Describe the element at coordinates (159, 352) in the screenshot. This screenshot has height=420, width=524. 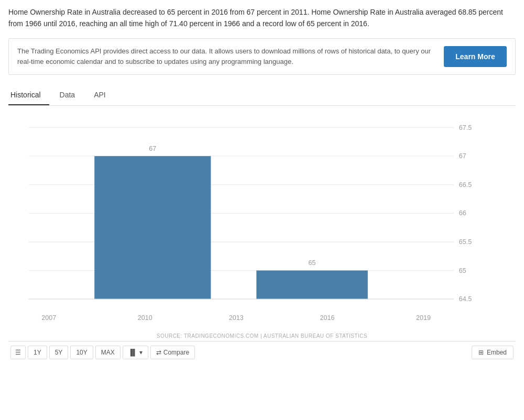
I see `compare-icon: ⇄` at that location.